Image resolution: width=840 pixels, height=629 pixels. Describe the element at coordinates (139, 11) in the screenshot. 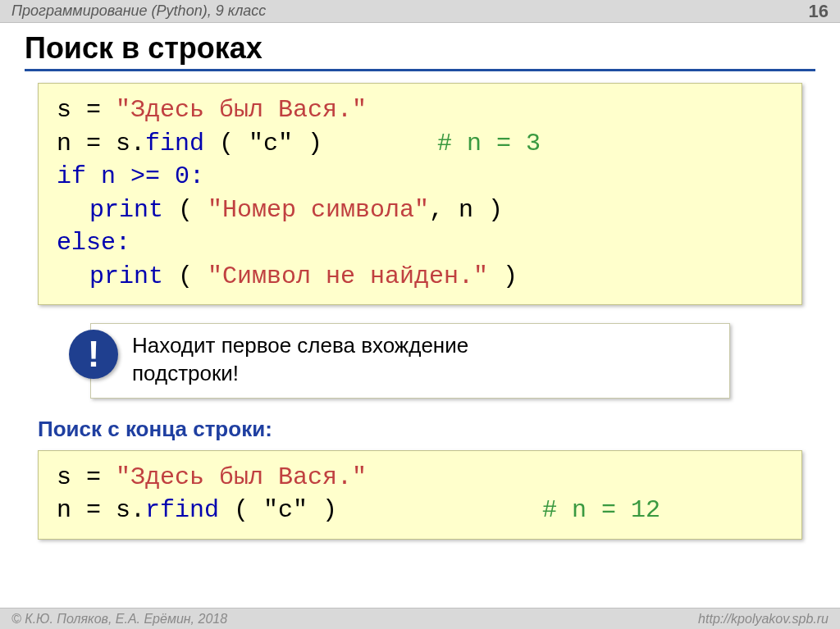

I see `course-title: Программирование (Python), 9 класс` at that location.